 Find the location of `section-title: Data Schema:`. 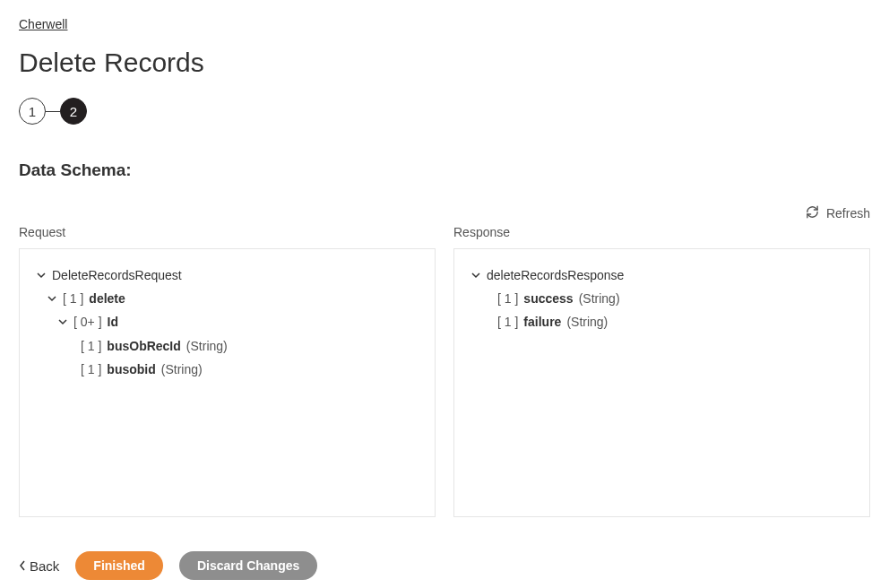

section-title: Data Schema: is located at coordinates (444, 170).